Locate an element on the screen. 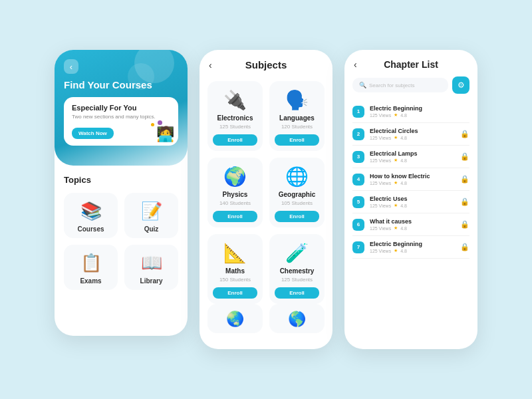 This screenshot has width=532, height=399. s3-search-row: 🔍 Search for subjects ⚙ is located at coordinates (411, 85).